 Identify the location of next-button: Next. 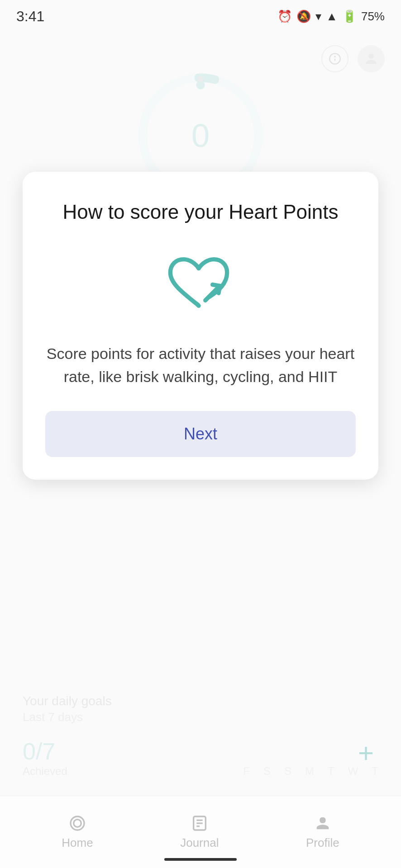
(200, 434).